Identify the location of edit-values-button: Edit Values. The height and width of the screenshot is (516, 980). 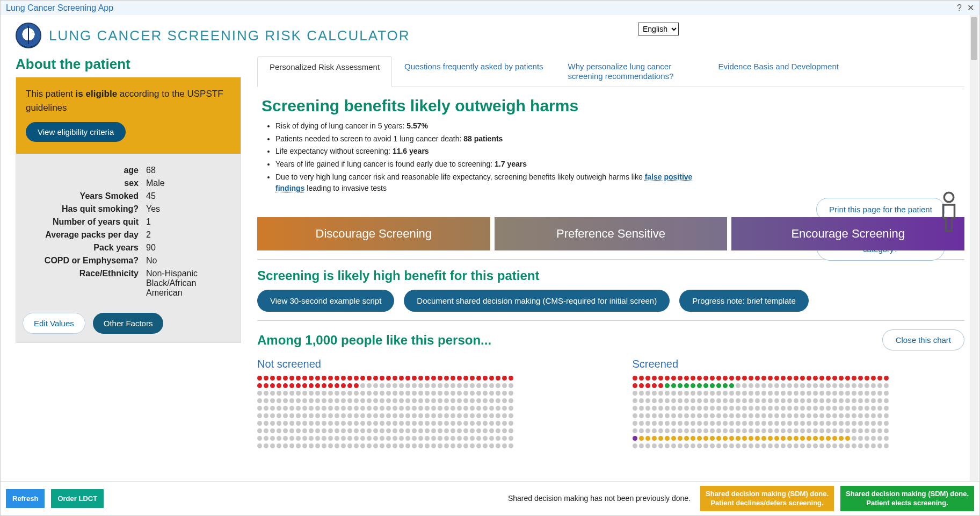
(54, 324).